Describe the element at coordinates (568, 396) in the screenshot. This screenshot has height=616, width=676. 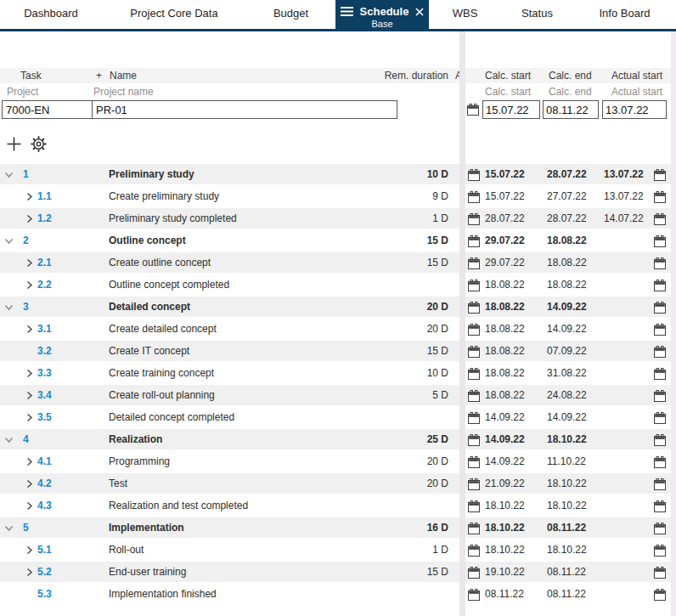
I see `date-row: 18.08.2224.08.22` at that location.